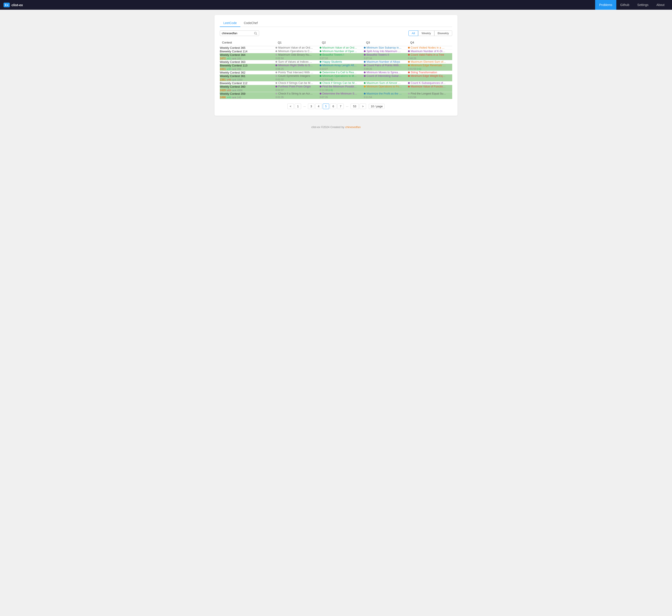 The width and height of the screenshot is (672, 616). What do you see at coordinates (384, 62) in the screenshot?
I see `problem-link: Maximum Number of Alloys` at bounding box center [384, 62].